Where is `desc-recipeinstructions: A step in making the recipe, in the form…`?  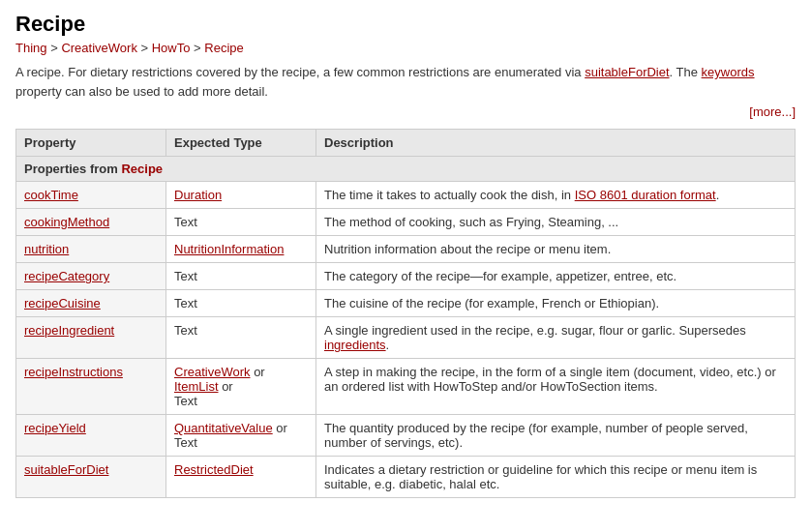
desc-recipeinstructions: A step in making the recipe, in the form… is located at coordinates (556, 387).